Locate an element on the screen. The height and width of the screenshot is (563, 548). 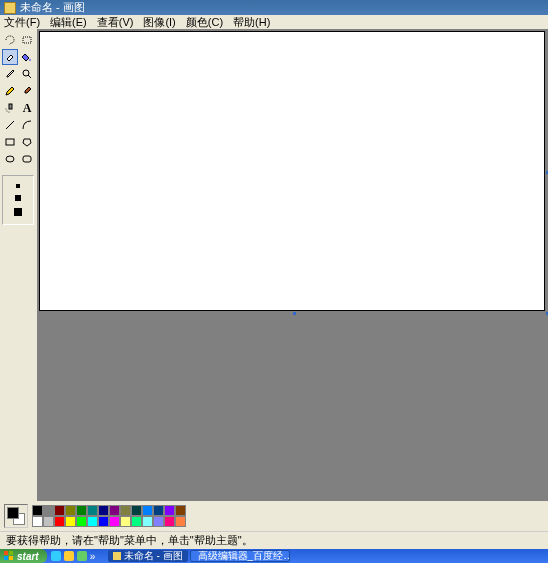
title-bar: 未命名 - 画图 is located at coordinates (274, 8).